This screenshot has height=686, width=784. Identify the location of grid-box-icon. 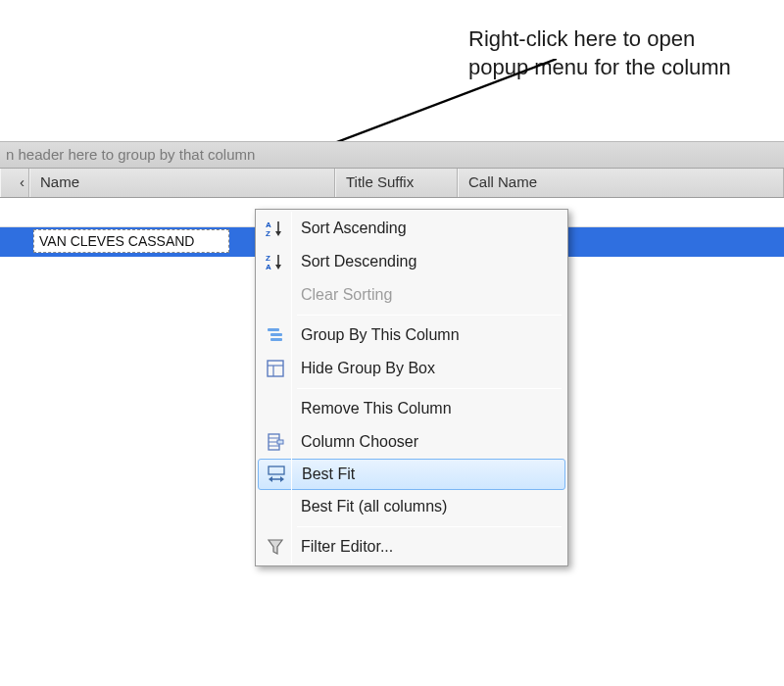
(275, 368).